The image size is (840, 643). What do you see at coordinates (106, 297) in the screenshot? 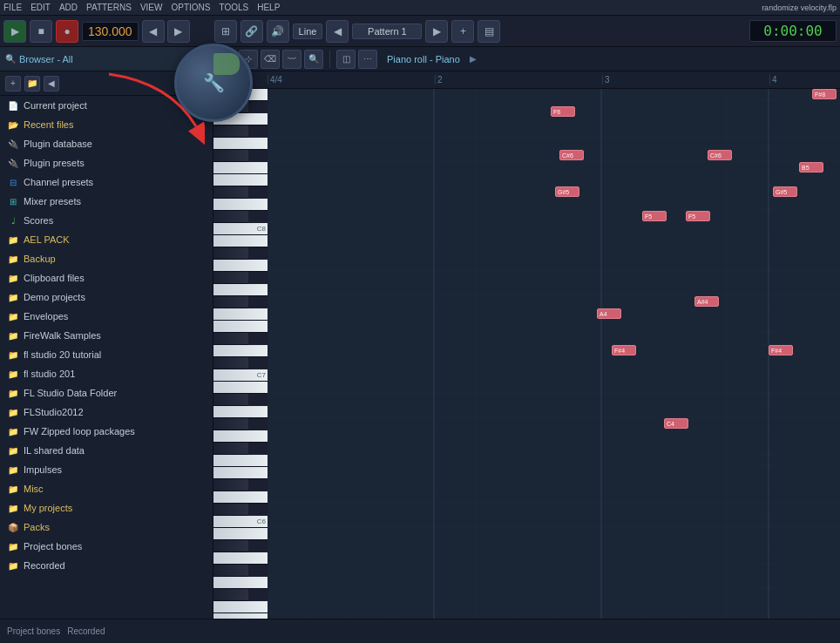
I see `sidebar-item-10: 📁Demo projects` at bounding box center [106, 297].